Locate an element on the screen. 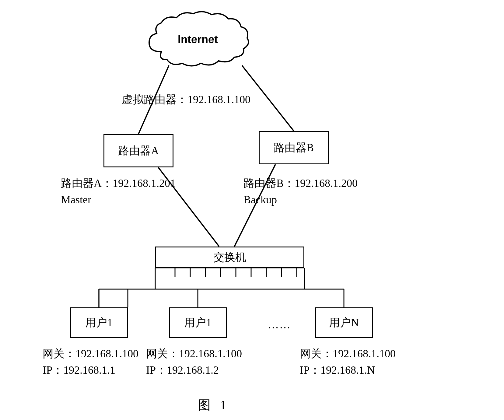 Image resolution: width=504 pixels, height=420 pixels. internet-cloud: Internet is located at coordinates (198, 40).